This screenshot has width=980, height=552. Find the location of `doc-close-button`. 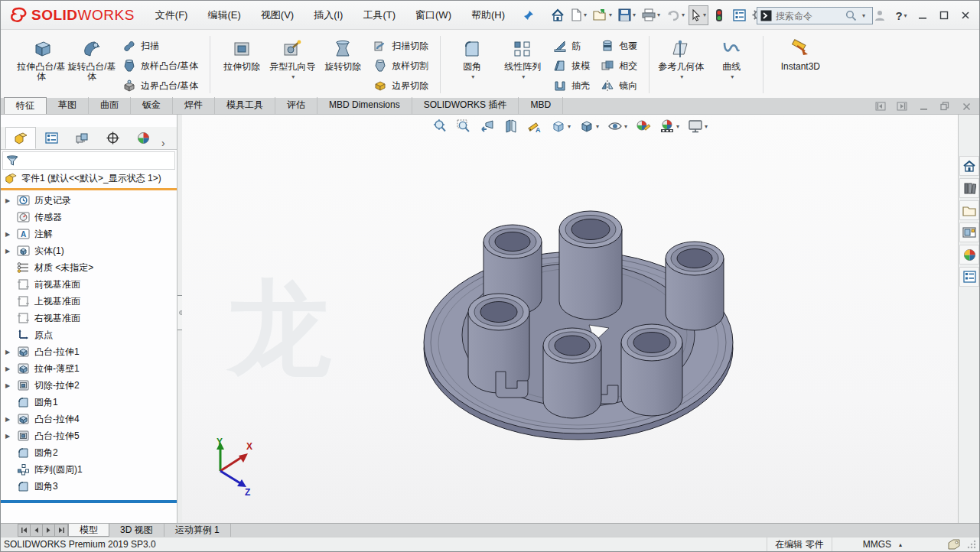

doc-close-button is located at coordinates (966, 106).